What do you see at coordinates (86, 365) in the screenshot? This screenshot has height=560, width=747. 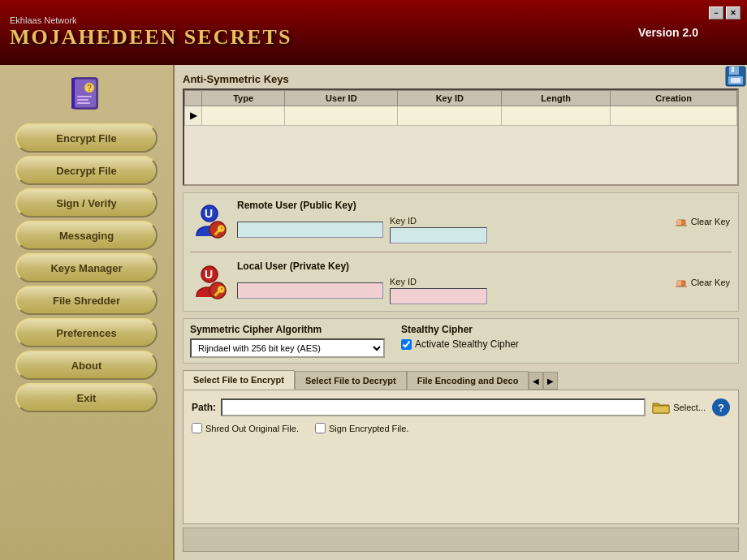 I see `about-button: About` at bounding box center [86, 365].